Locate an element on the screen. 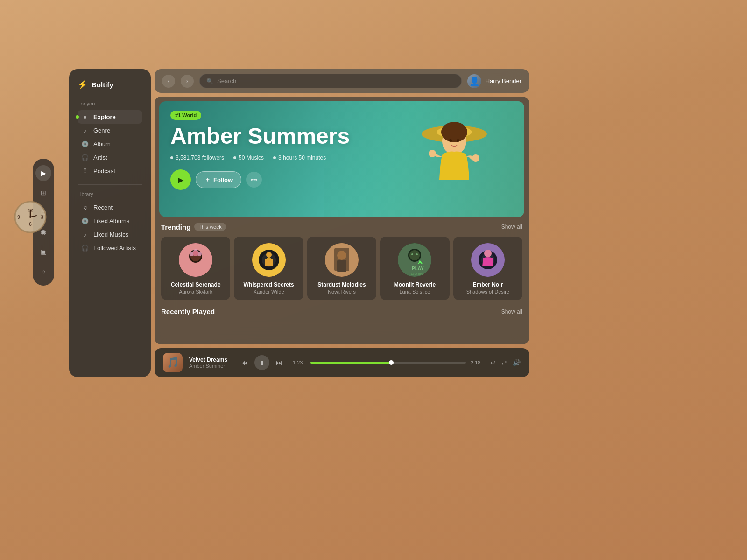 Image resolution: width=747 pixels, height=560 pixels. player-extra-controls: ↩ ⇄ 🔊 is located at coordinates (505, 363).